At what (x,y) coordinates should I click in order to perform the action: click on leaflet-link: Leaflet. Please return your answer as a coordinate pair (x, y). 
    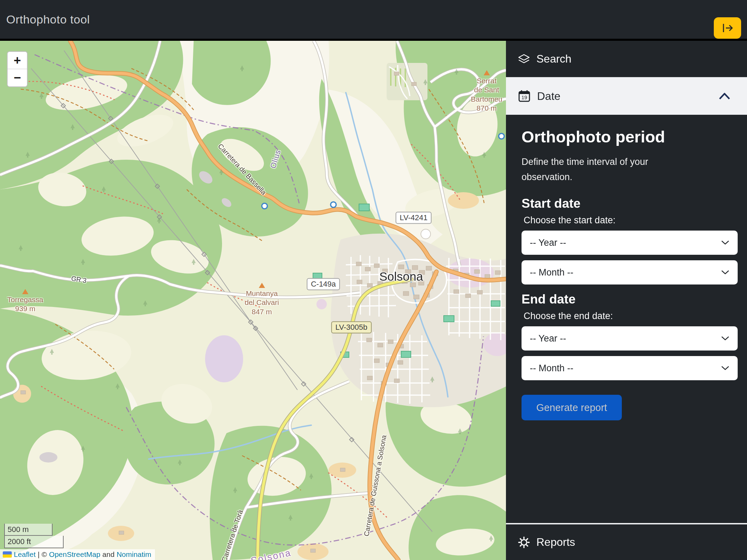
    Looking at the image, I should click on (25, 554).